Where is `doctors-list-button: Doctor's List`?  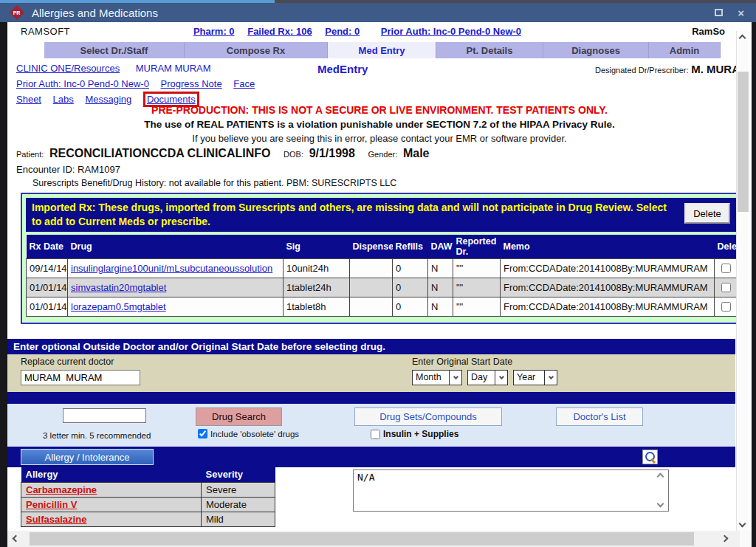
doctors-list-button: Doctor's List is located at coordinates (599, 416).